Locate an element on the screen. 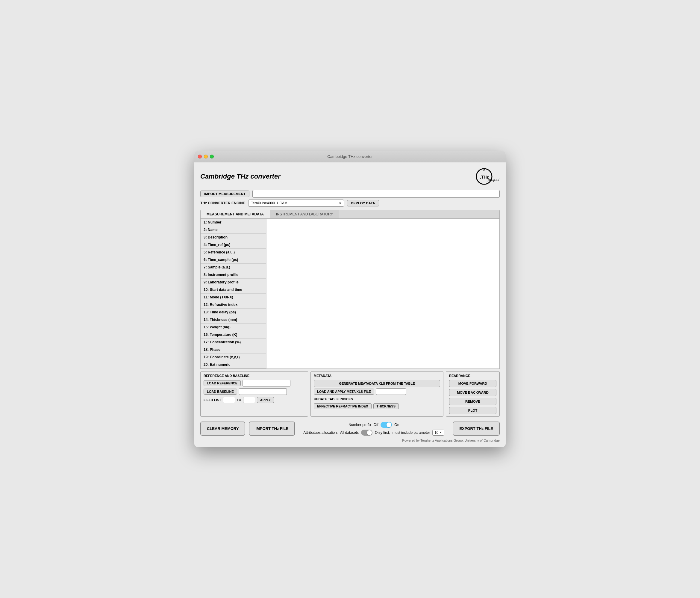 The width and height of the screenshot is (700, 598). only-first-label: Only first, is located at coordinates (382, 433).